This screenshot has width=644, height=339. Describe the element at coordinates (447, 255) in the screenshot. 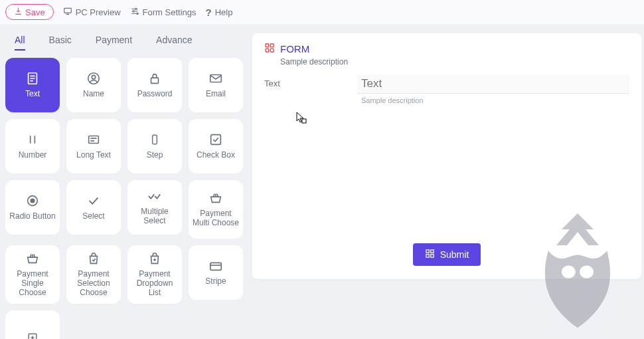

I see `submit-button: Submit` at that location.